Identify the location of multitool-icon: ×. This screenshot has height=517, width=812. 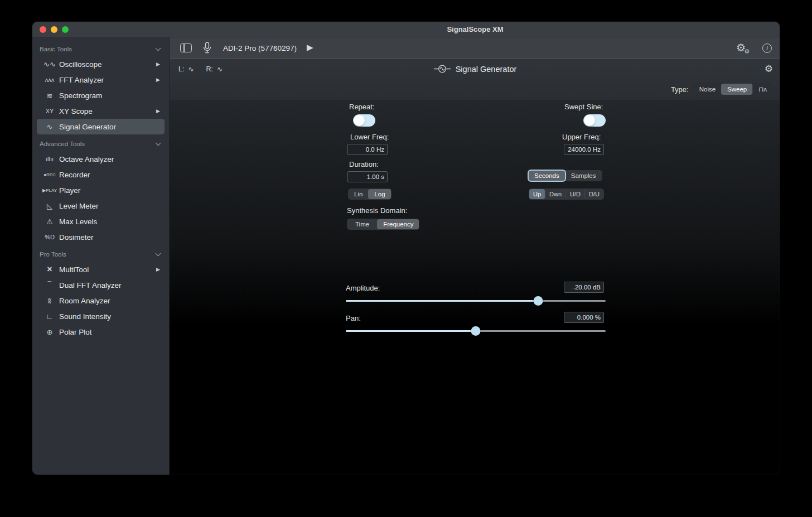
(50, 269).